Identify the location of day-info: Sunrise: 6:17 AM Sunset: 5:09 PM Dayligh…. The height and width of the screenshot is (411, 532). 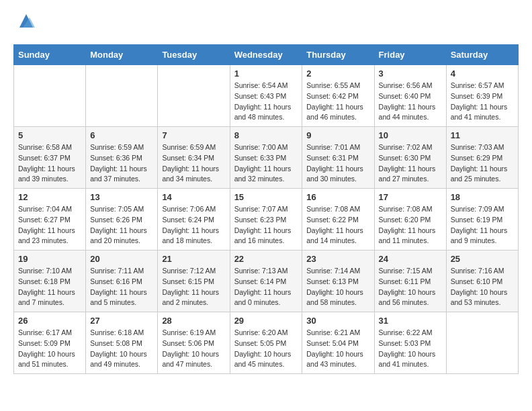
(50, 349).